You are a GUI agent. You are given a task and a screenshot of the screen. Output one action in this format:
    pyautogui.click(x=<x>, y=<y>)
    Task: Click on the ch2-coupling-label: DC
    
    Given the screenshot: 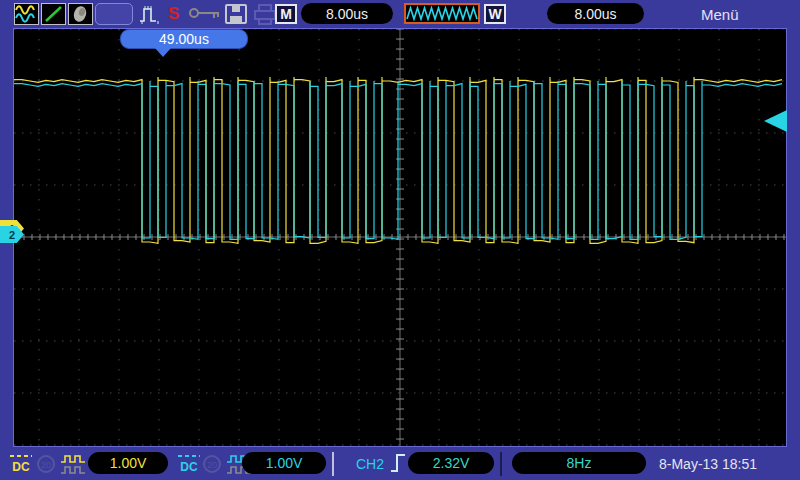 What is the action you would take?
    pyautogui.click(x=189, y=467)
    